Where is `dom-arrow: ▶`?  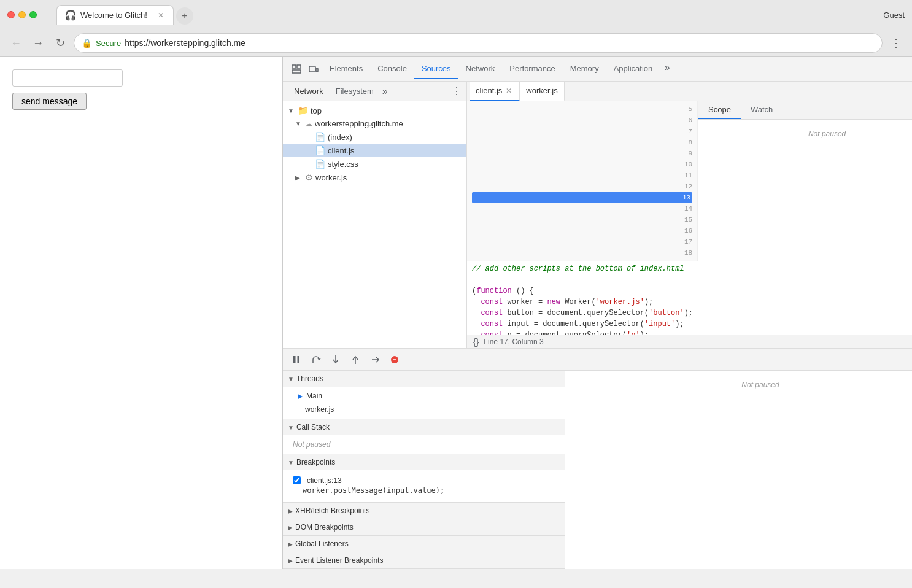 dom-arrow: ▶ is located at coordinates (290, 528).